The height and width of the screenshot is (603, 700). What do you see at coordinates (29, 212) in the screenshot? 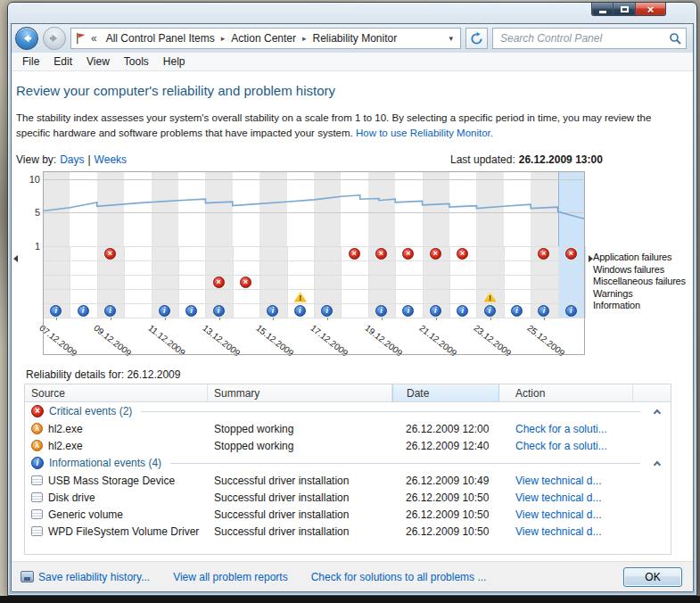
I see `y-axis-label: 5` at bounding box center [29, 212].